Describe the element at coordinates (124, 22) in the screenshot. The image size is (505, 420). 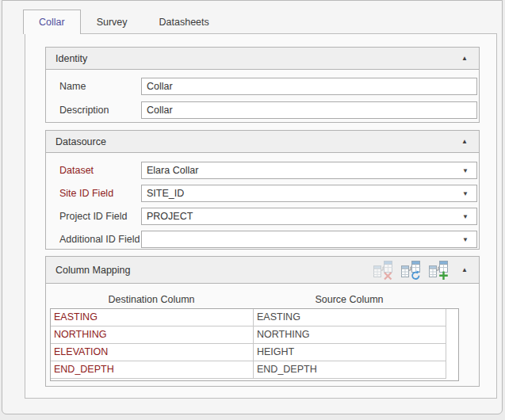
I see `tab-bar: Collar Survey Datasheets` at that location.